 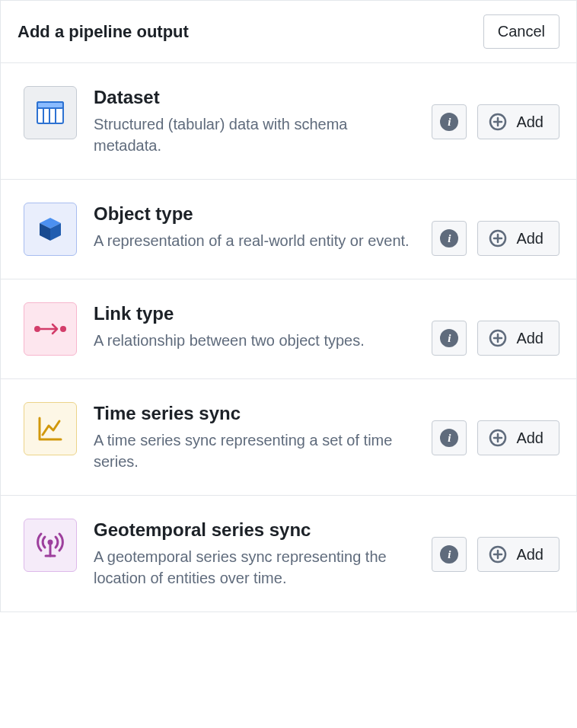 What do you see at coordinates (521, 32) in the screenshot?
I see `cancel-button: Cancel` at bounding box center [521, 32].